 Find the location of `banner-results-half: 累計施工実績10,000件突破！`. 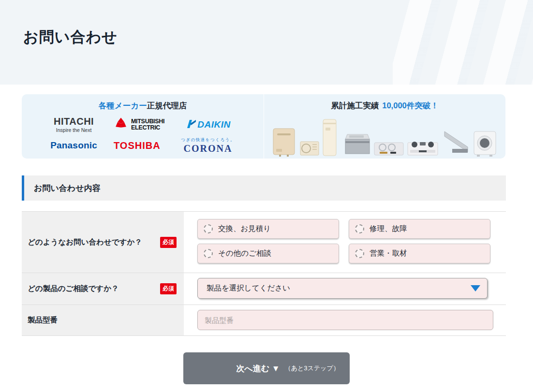

banner-results-half: 累計施工実績10,000件突破！ is located at coordinates (385, 127).